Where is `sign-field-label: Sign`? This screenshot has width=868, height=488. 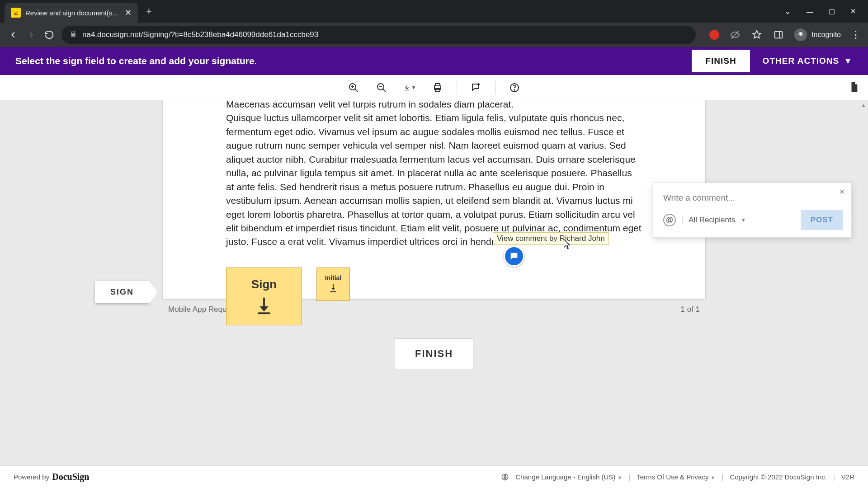 sign-field-label: Sign is located at coordinates (264, 285).